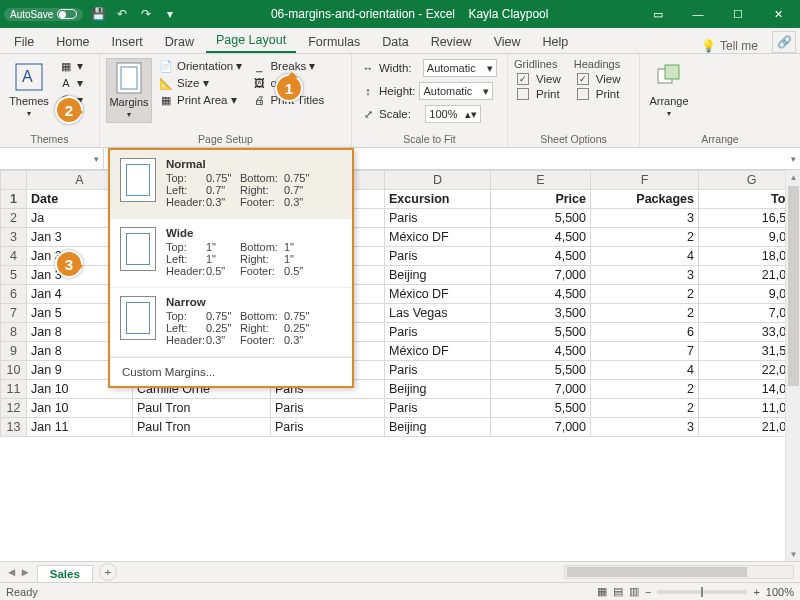 The width and height of the screenshot is (800, 600). Describe the element at coordinates (289, 88) in the screenshot. I see `callout-1: 1` at that location.